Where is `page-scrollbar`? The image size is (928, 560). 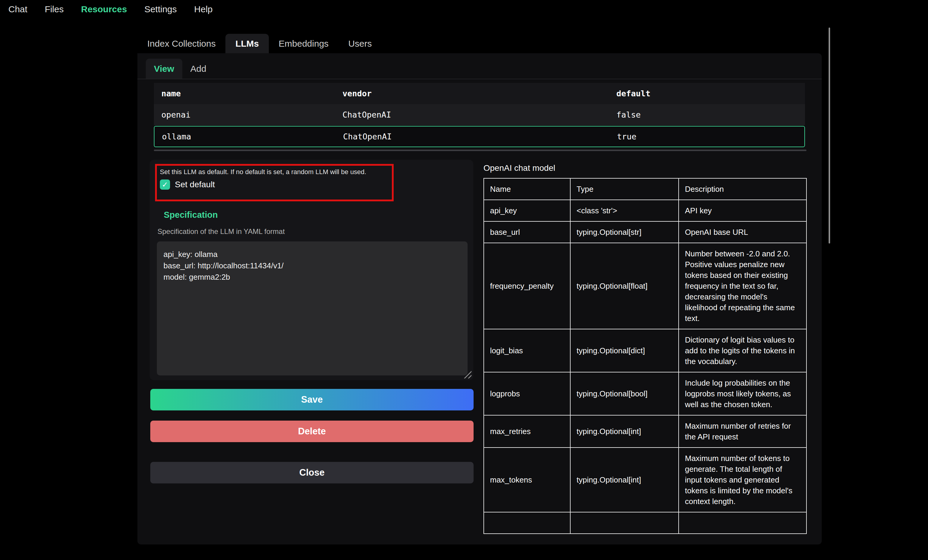
page-scrollbar is located at coordinates (829, 135).